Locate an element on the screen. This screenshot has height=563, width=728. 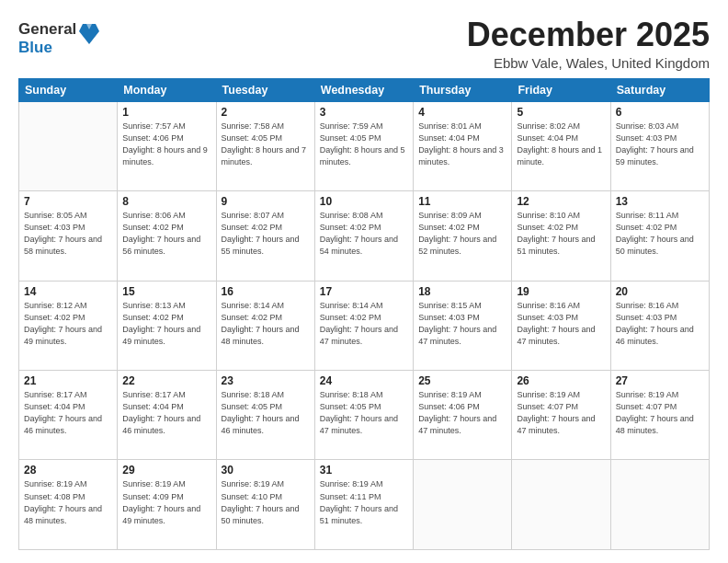
day-info: Sunrise: 8:02 AMSunset: 4:04 PMDaylight:… is located at coordinates (561, 144).